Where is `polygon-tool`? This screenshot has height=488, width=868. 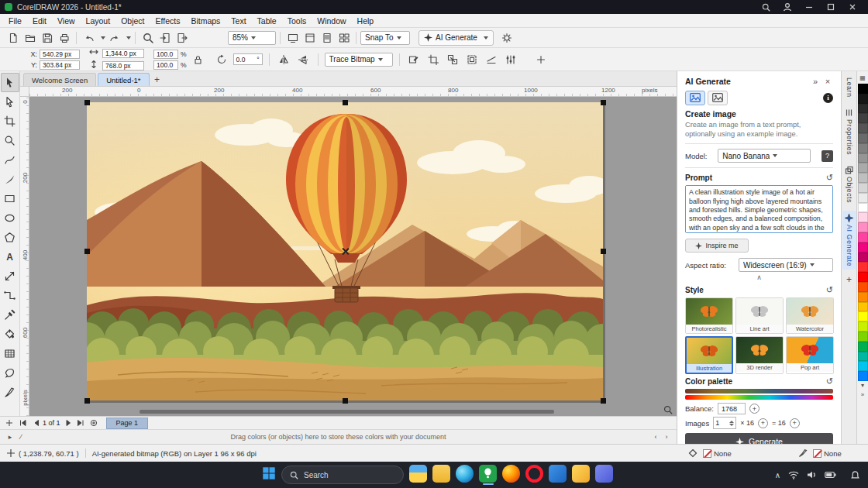
polygon-tool is located at coordinates (10, 237).